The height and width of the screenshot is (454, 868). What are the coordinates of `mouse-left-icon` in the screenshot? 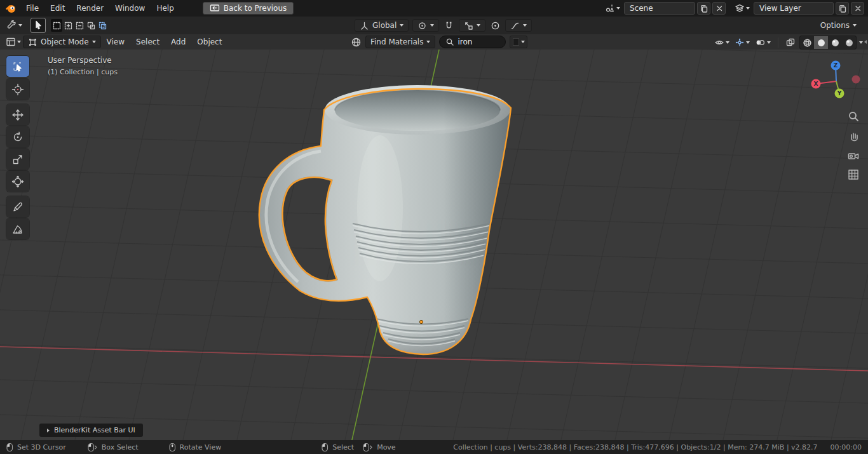 It's located at (10, 447).